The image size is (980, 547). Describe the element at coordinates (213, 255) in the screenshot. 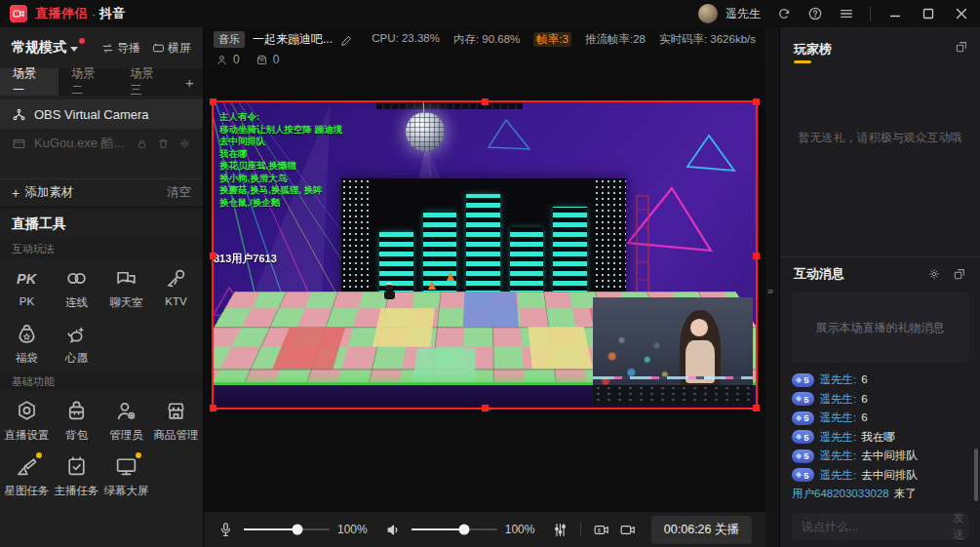

I see `resize-handle-ml` at that location.